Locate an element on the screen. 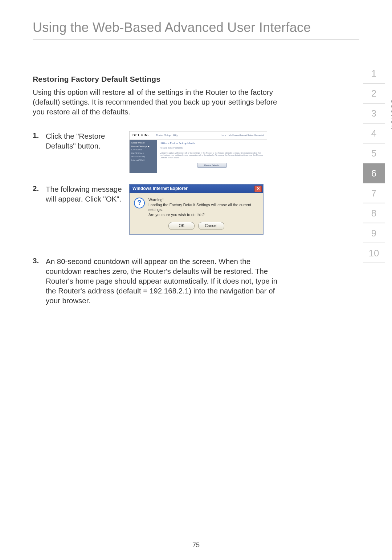 This screenshot has height=560, width=392. step-number: 3. is located at coordinates (39, 281).